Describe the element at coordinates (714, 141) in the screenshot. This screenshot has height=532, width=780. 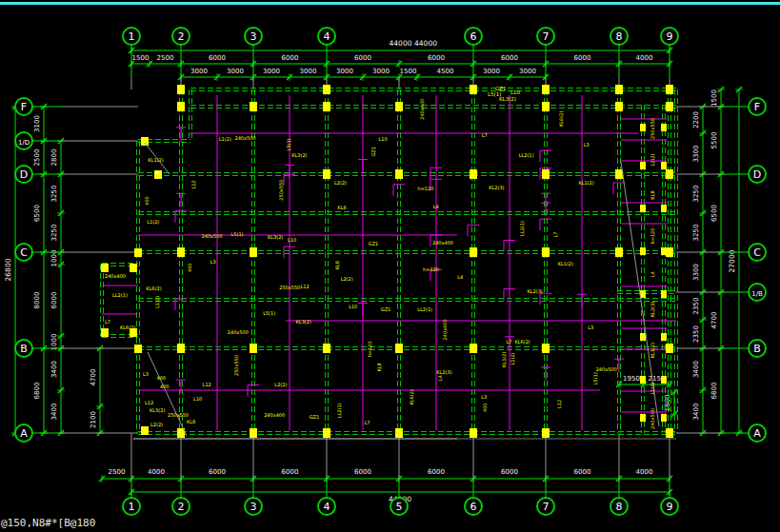
I see `dim-text: 5500` at that location.